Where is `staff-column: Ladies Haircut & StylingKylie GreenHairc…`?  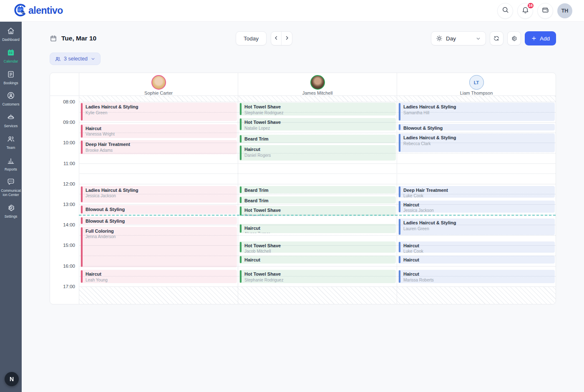 staff-column: Ladies Haircut & StylingKylie GreenHairc… is located at coordinates (159, 200).